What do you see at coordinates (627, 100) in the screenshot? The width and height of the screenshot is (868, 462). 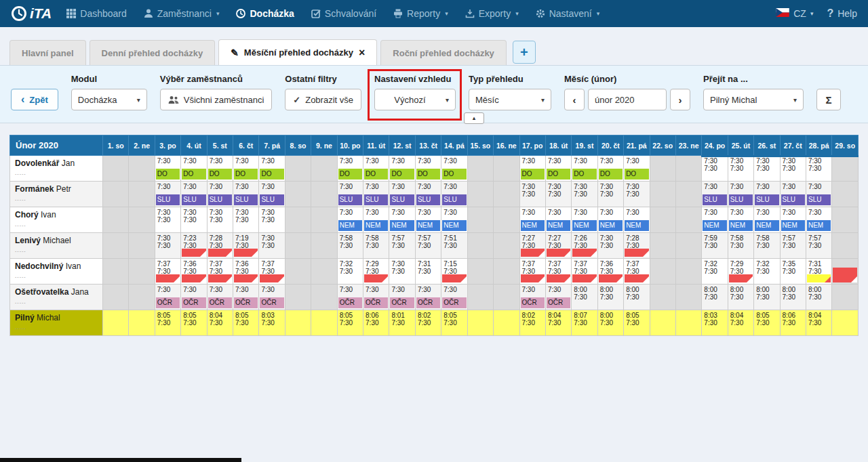 I see `month-input` at bounding box center [627, 100].